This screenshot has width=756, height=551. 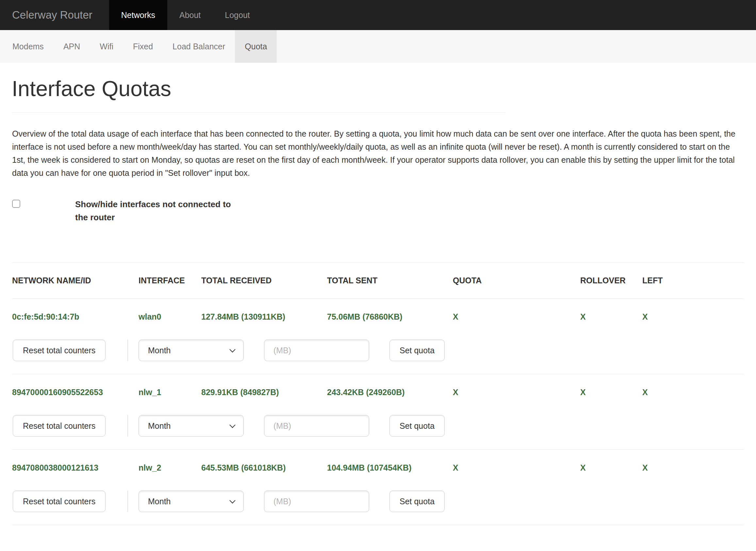 What do you see at coordinates (170, 468) in the screenshot?
I see `interface-cell: nlw_2` at bounding box center [170, 468].